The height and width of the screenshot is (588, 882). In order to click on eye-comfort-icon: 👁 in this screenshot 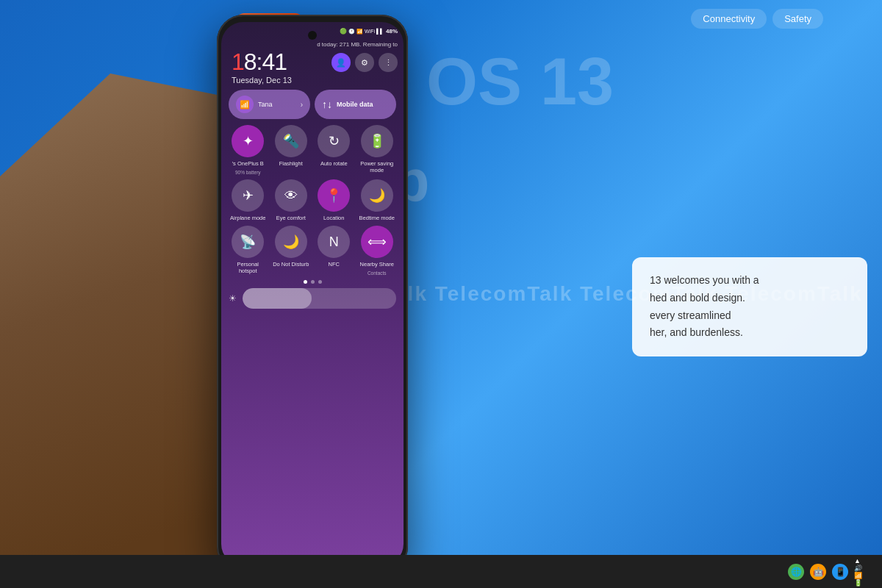, I will do `click(291, 196)`.